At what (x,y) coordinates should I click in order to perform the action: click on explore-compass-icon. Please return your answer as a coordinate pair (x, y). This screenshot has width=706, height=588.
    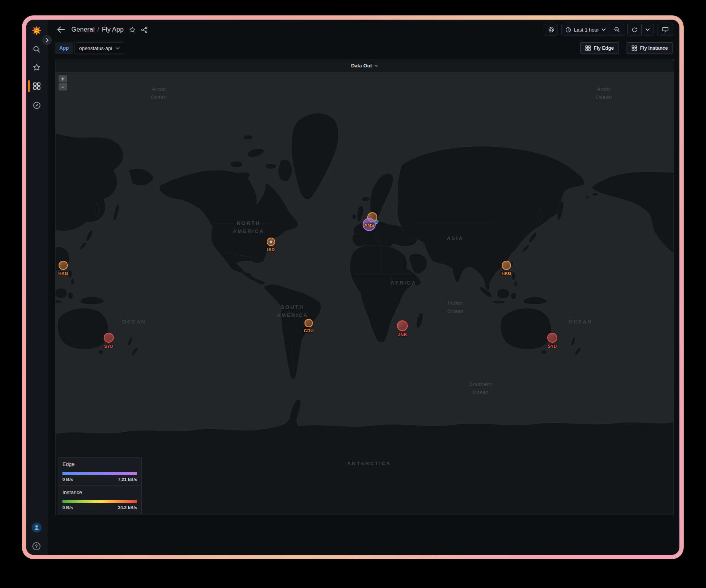
    Looking at the image, I should click on (37, 106).